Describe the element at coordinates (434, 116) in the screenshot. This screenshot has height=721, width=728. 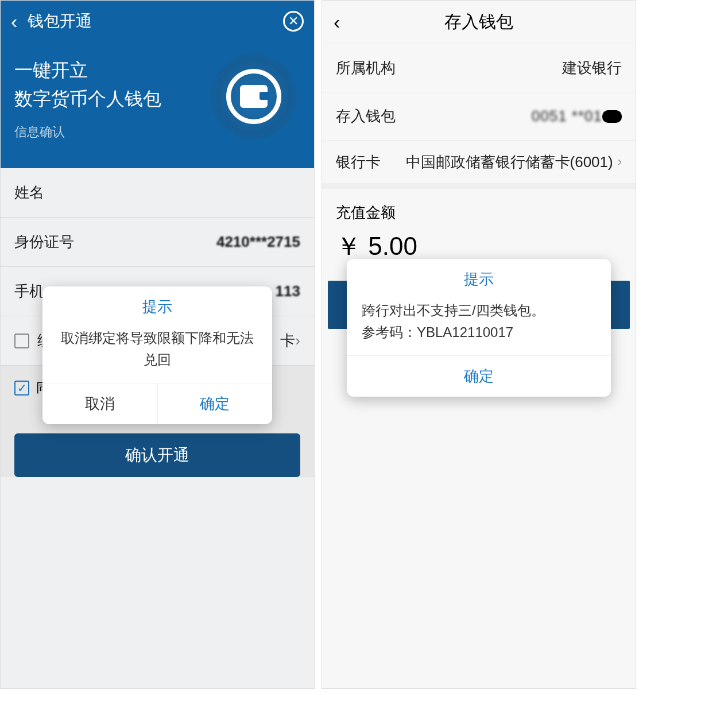
I see `wallet-label: 存入钱包` at that location.